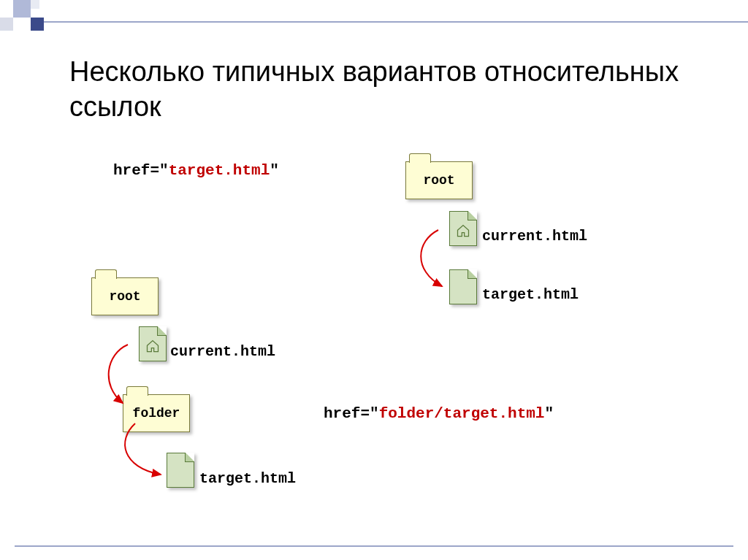 The image size is (748, 560). Describe the element at coordinates (387, 89) in the screenshot. I see `page-title: Несколько типичных вариантов относительн…` at that location.